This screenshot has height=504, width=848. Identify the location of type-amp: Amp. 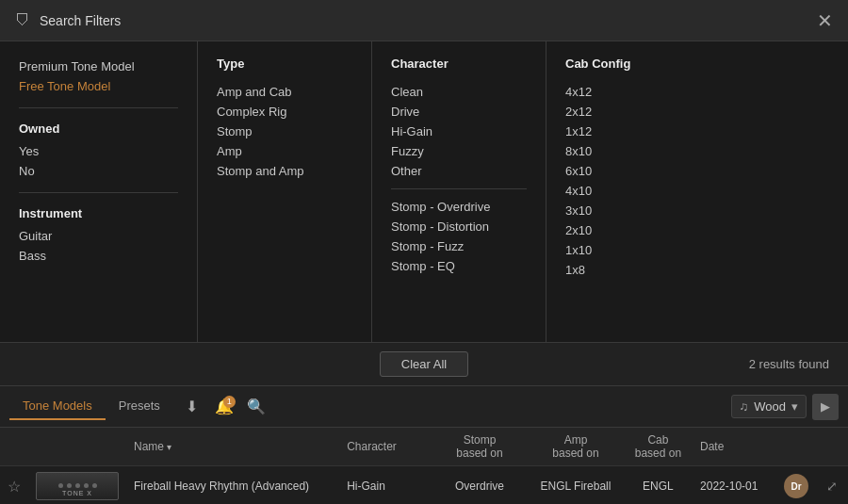
(285, 151).